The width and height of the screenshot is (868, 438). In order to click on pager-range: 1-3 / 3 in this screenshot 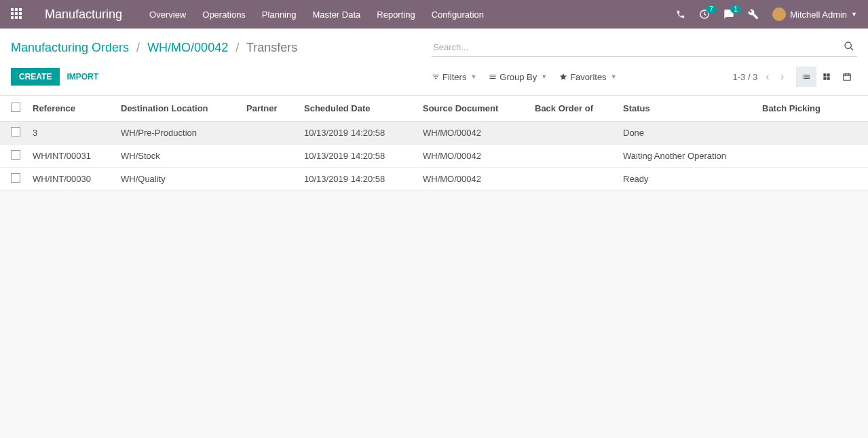, I will do `click(745, 77)`.